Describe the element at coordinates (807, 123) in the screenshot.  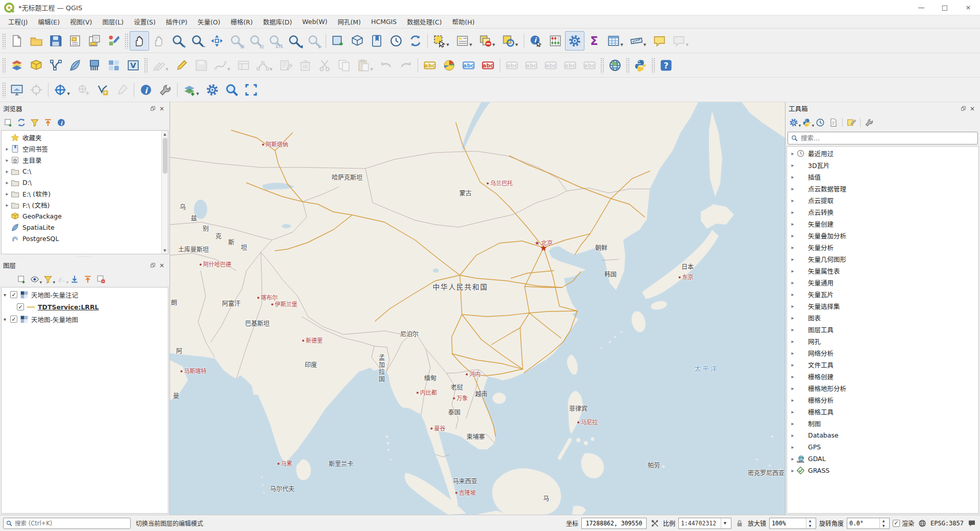
I see `toolbox-python: ▼` at that location.